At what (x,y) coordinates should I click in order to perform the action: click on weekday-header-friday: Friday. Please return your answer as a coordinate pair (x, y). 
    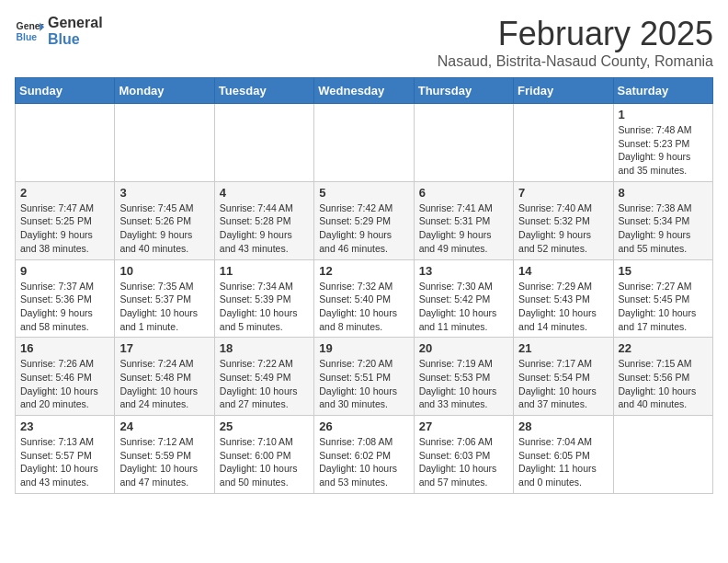
    Looking at the image, I should click on (563, 91).